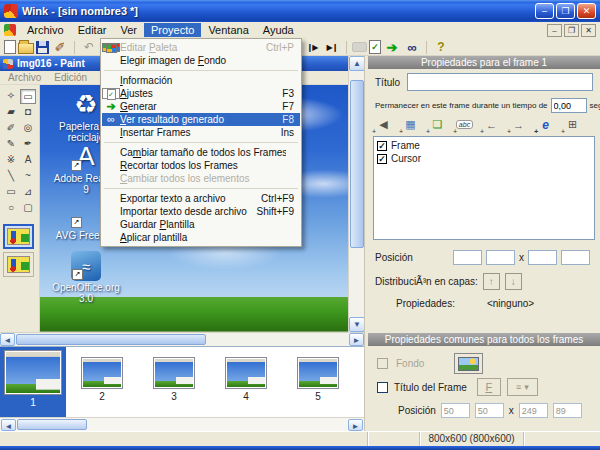 The height and width of the screenshot is (450, 600). What do you see at coordinates (201, 106) in the screenshot?
I see `menu-item-generar: ➔GenerarF7` at bounding box center [201, 106].